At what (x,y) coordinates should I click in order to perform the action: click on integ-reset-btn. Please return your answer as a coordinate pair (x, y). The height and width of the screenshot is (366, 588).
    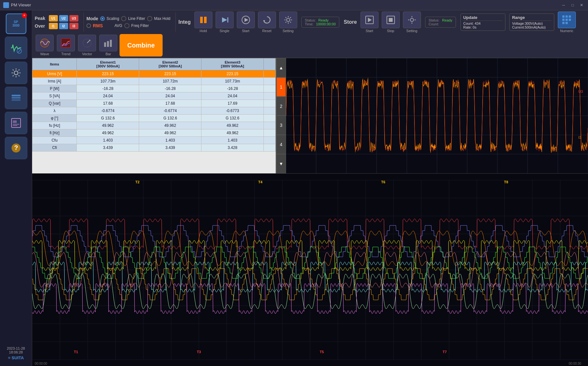
    Looking at the image, I should click on (267, 20).